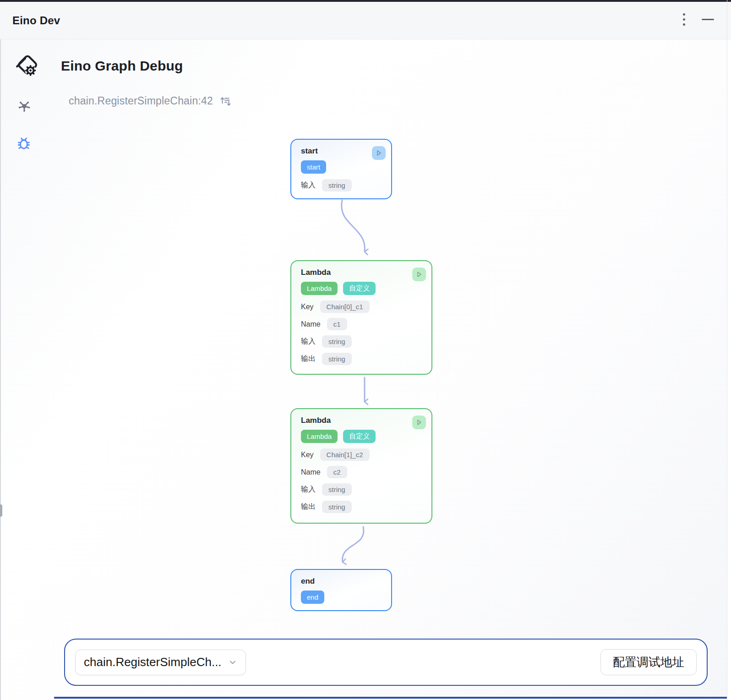  Describe the element at coordinates (36, 21) in the screenshot. I see `app-title: Eino Dev` at that location.